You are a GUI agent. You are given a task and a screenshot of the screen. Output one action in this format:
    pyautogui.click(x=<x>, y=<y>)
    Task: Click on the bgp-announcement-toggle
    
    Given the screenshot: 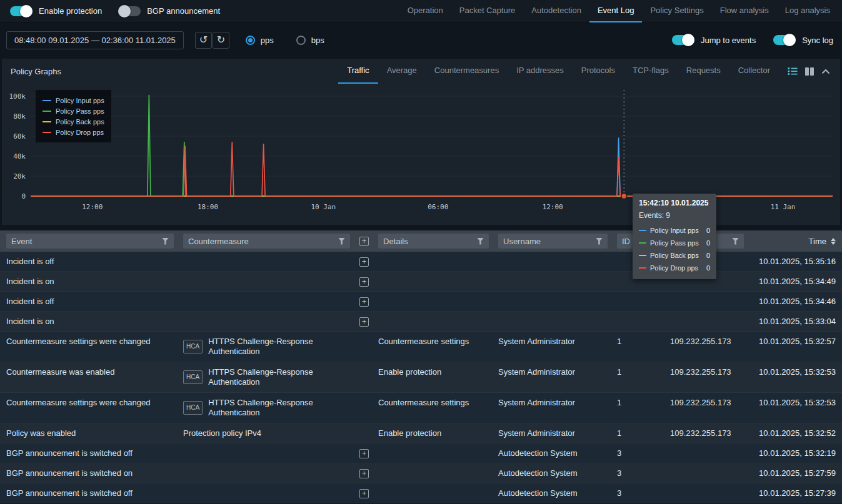 What is the action you would take?
    pyautogui.click(x=129, y=11)
    